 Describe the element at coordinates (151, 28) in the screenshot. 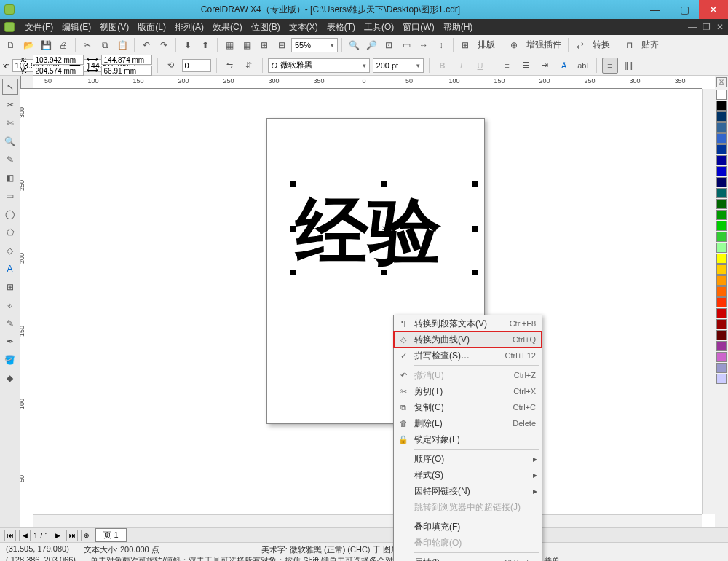

I see `menu-L: 版面(L)` at that location.